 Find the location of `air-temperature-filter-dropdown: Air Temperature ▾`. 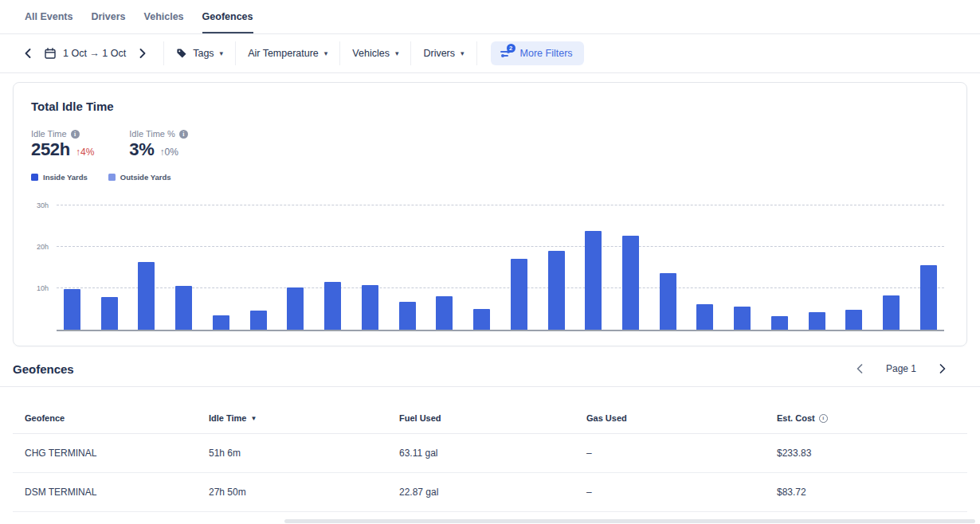

air-temperature-filter-dropdown: Air Temperature ▾ is located at coordinates (288, 53).